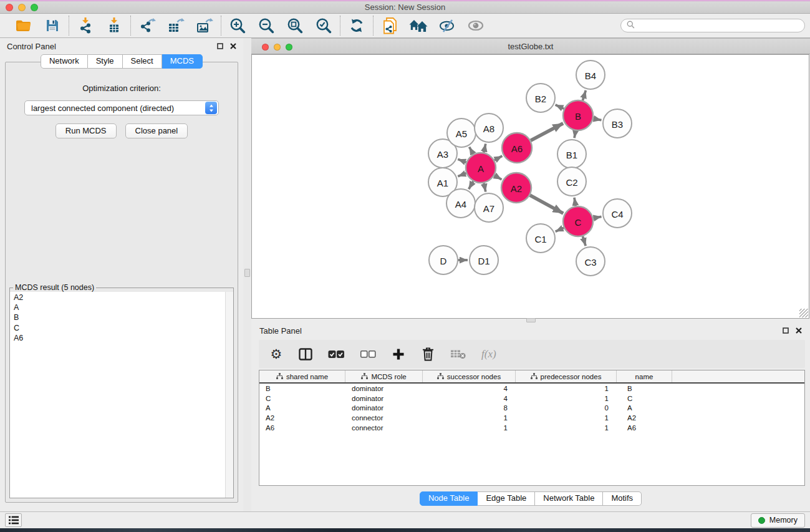 This screenshot has width=810, height=532. Describe the element at coordinates (324, 26) in the screenshot. I see `zoom-selected-icon` at that location.